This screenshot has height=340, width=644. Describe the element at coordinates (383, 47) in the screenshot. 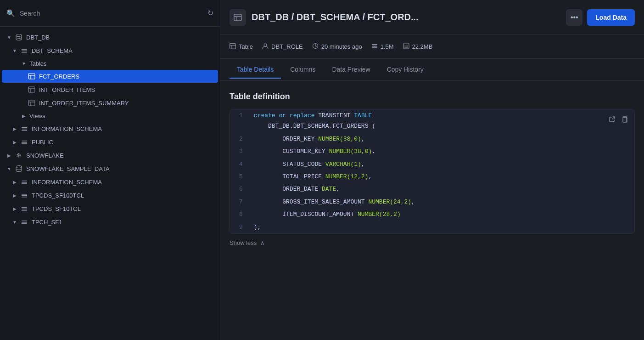

I see `meta-rows: 1.5M` at that location.